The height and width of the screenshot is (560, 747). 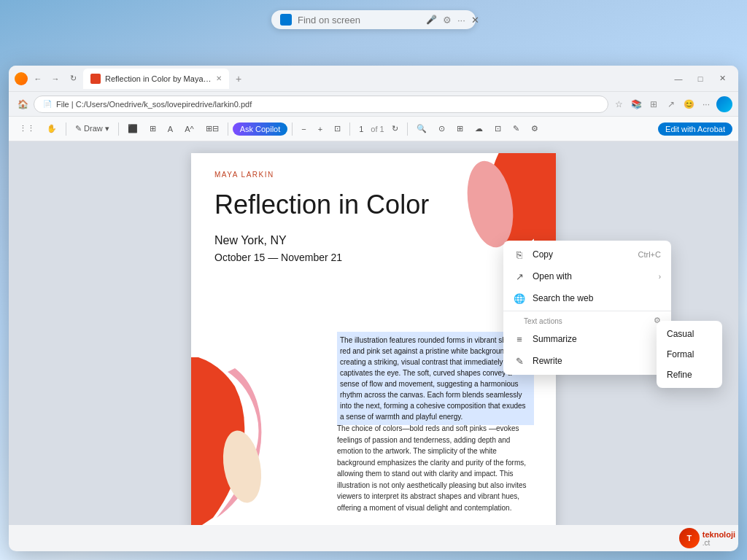 What do you see at coordinates (587, 308) in the screenshot?
I see `context-menu: ⎘ Copy Ctrl+C ↗ Open with › 🌐 Search the…` at bounding box center [587, 308].